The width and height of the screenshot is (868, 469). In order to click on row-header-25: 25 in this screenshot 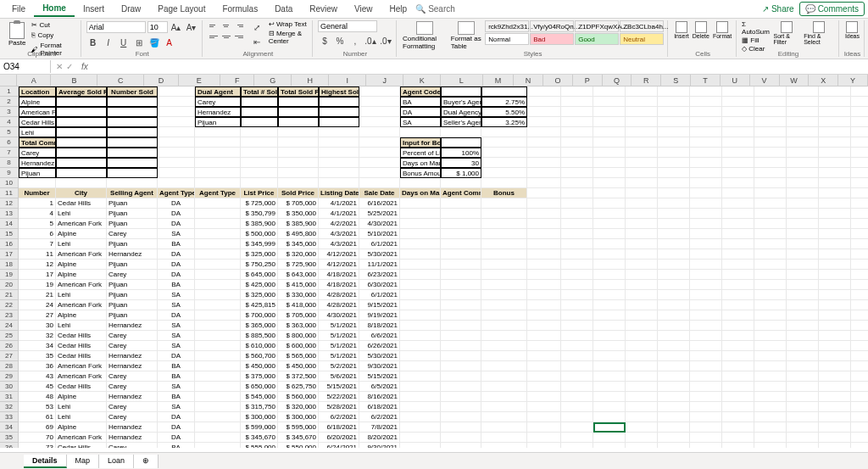, I will do `click(9, 336)`.